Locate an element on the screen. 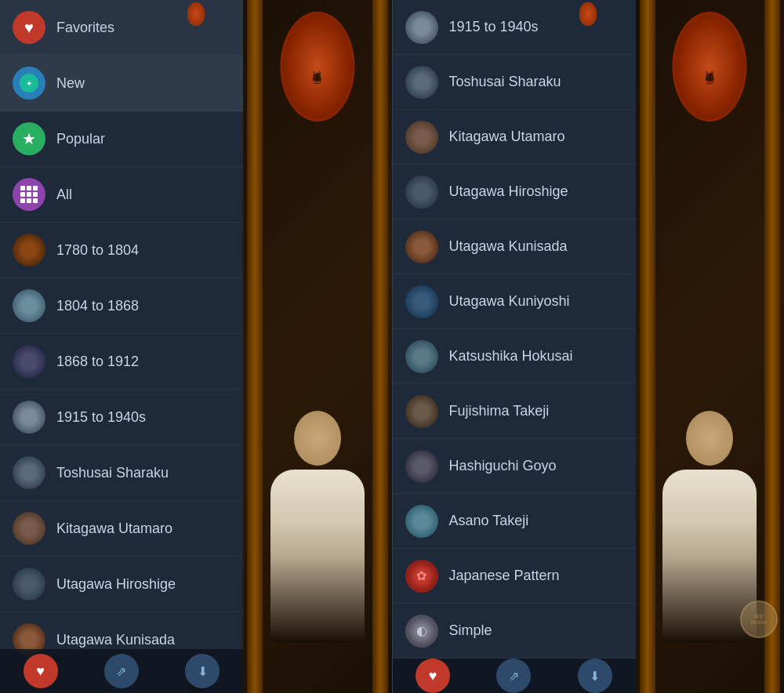  r-list-item-katsushika: Katsushika Hokusai is located at coordinates (514, 357).